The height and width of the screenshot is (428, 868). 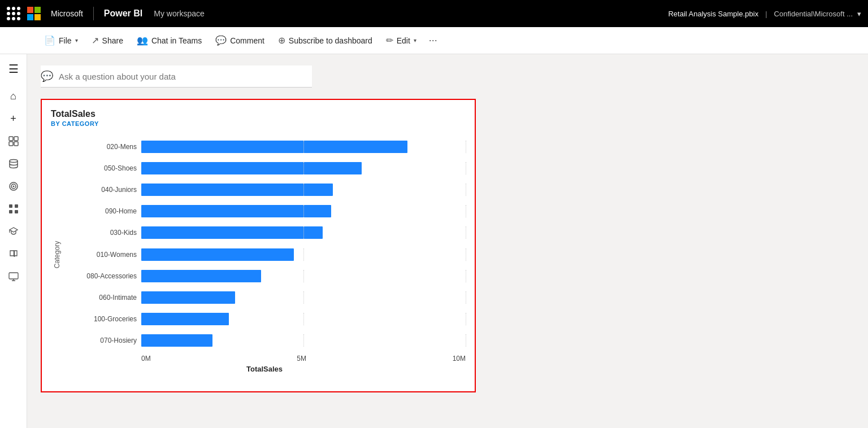 I want to click on sidebar-item-data, so click(x=14, y=164).